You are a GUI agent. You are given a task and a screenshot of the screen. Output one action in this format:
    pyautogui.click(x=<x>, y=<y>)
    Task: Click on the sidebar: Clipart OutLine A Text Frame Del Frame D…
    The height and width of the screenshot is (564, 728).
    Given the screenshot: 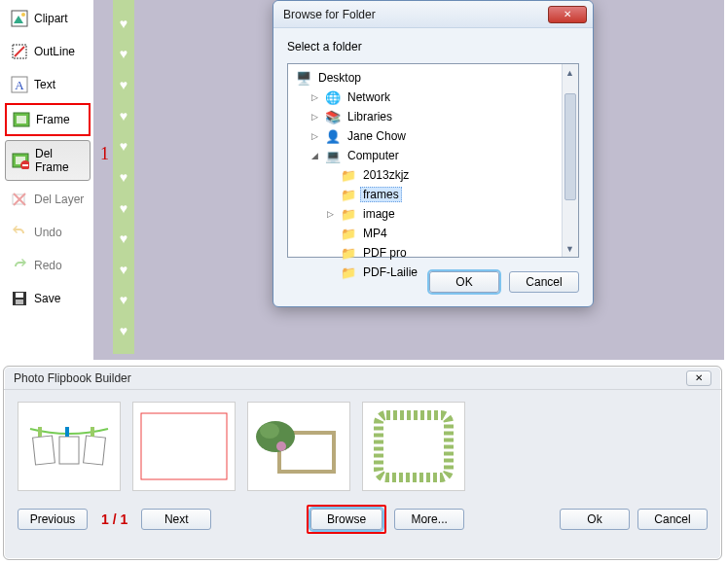 What is the action you would take?
    pyautogui.click(x=48, y=180)
    